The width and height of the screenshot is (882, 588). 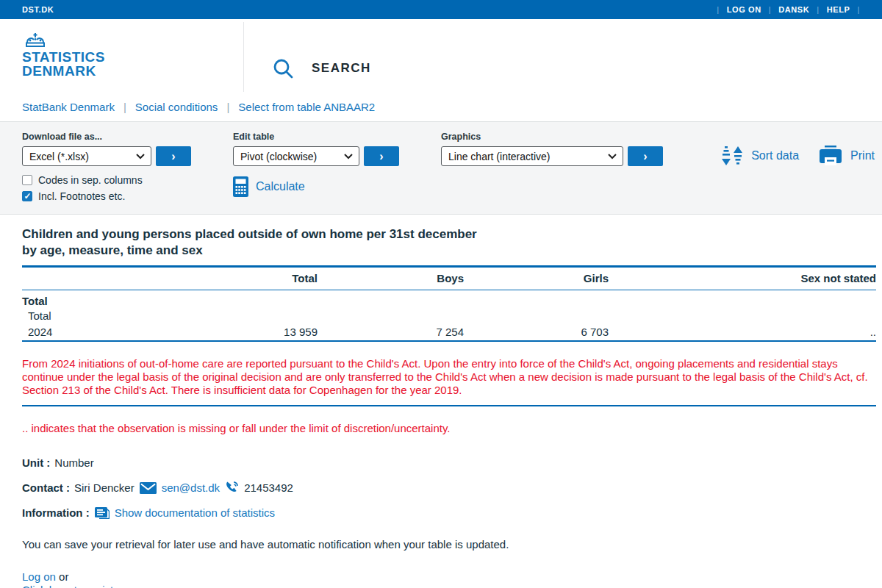 What do you see at coordinates (244, 57) in the screenshot?
I see `header-divider` at bounding box center [244, 57].